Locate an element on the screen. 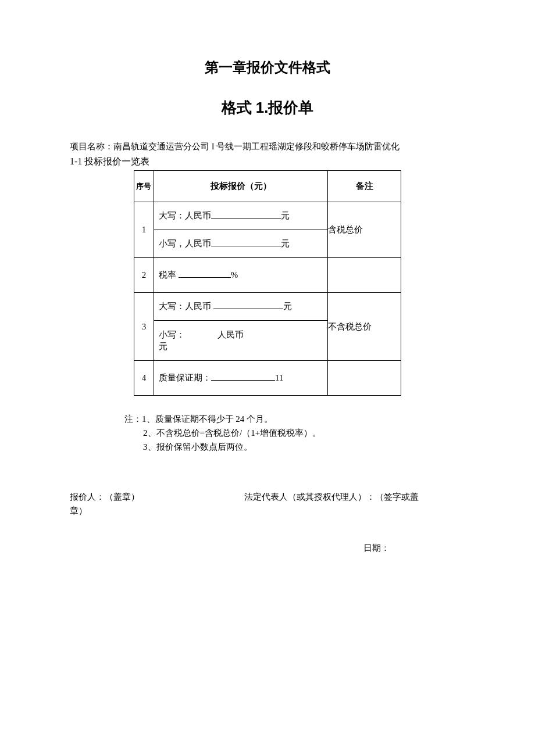 This screenshot has width=535, height=756. table-row: 2 税率 % is located at coordinates (268, 275).